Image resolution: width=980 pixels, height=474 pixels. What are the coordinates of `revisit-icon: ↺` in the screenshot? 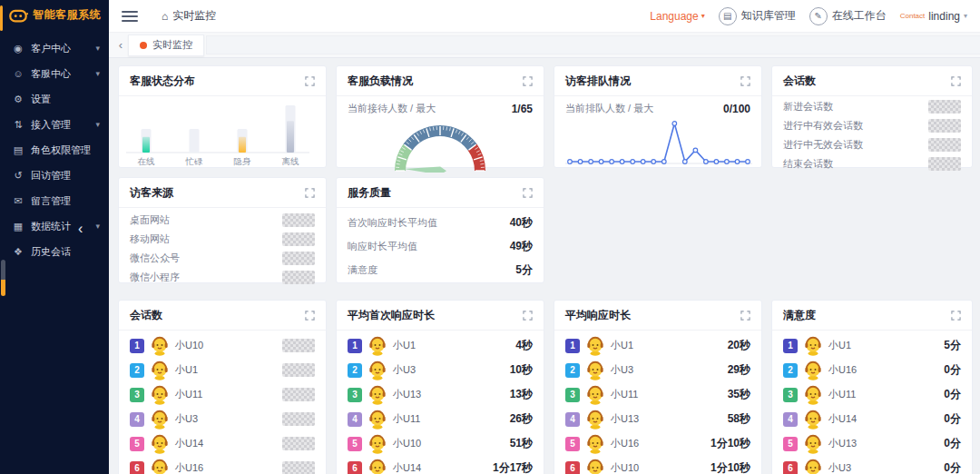 It's located at (18, 176).